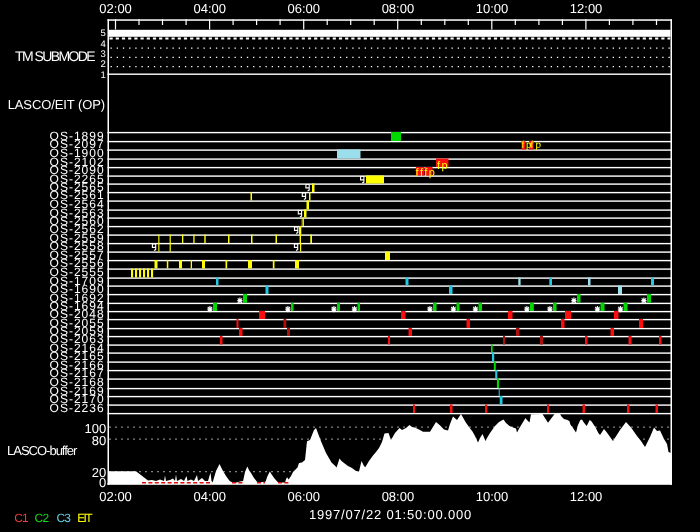 This screenshot has width=700, height=532. Describe the element at coordinates (85, 518) in the screenshot. I see `svg-text: EIT` at that location.